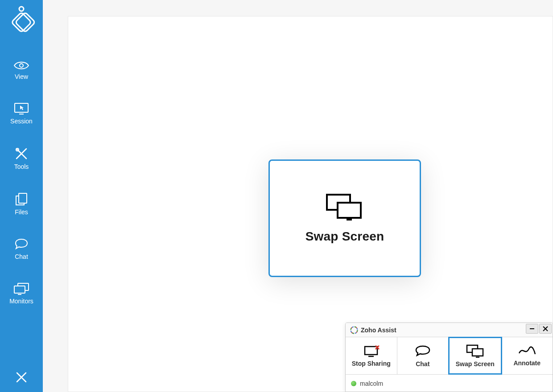  I want to click on eye-icon, so click(21, 65).